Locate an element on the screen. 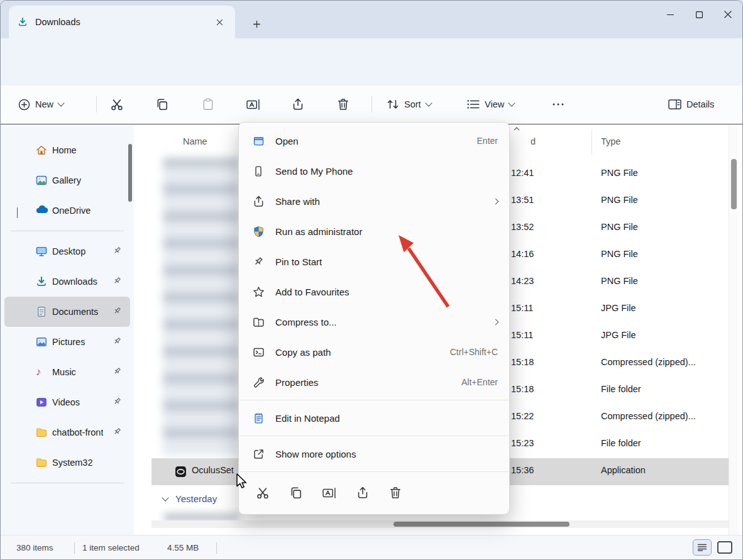  date-modified-cell: 15:11 is located at coordinates (522, 308).